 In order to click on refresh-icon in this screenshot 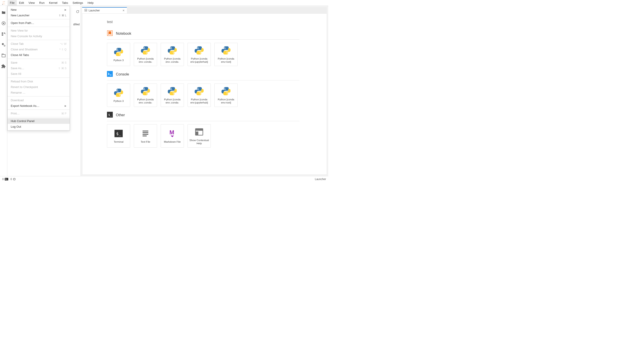, I will do `click(78, 12)`.